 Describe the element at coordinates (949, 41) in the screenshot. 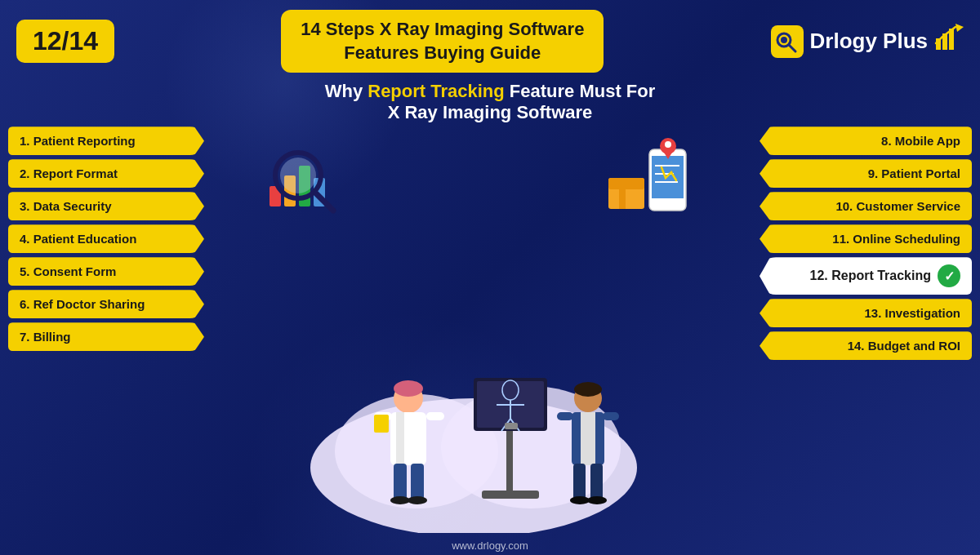

I see `chart-icon` at that location.